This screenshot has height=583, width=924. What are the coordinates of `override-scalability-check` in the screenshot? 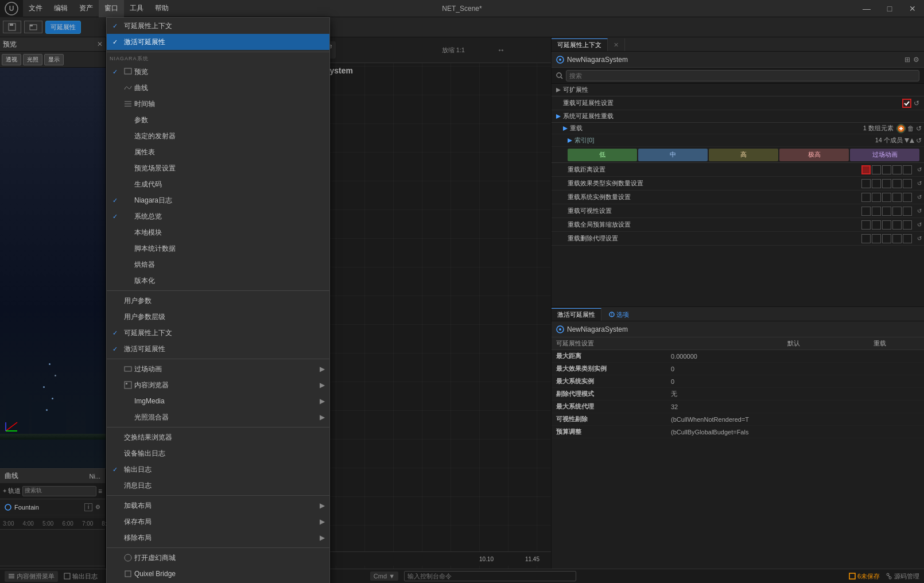 It's located at (907, 103).